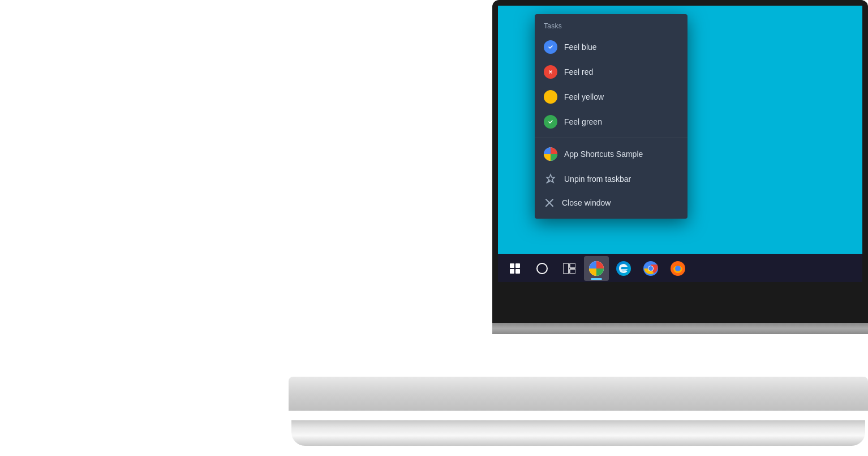 This screenshot has height=456, width=868. I want to click on app-shortcuts-label: App Shortcuts Sample, so click(603, 154).